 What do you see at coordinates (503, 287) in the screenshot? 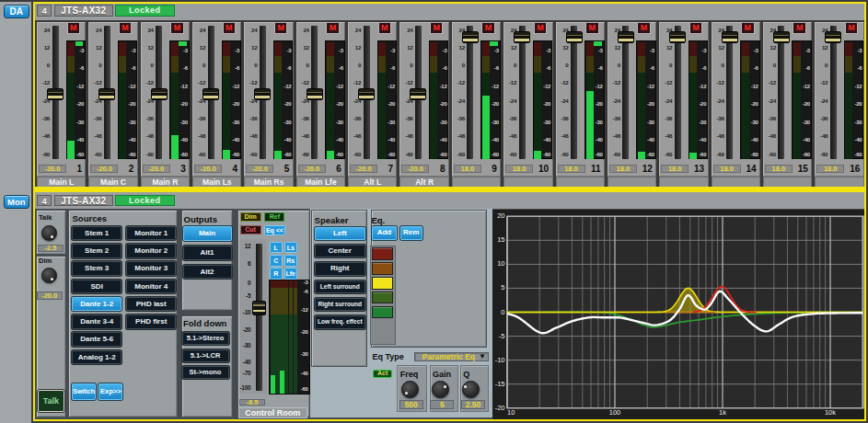
I see `svg-text: 5` at bounding box center [503, 287].